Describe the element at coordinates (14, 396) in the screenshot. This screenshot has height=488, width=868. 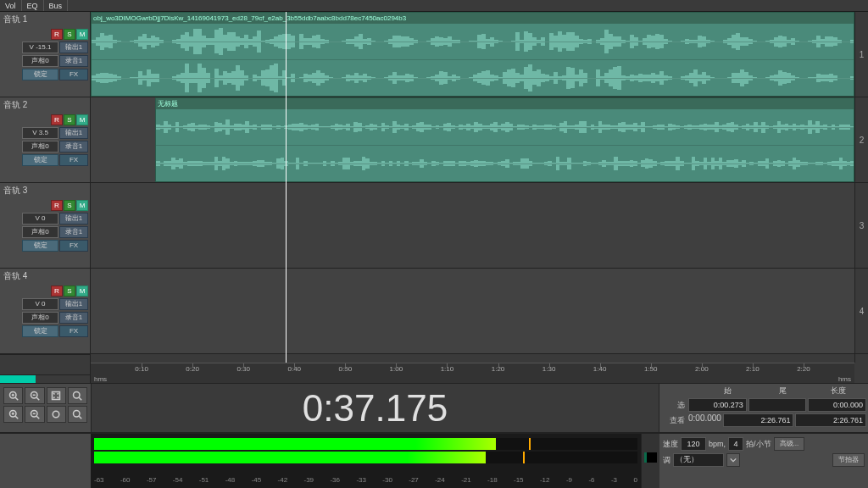
I see `zoom-in-h-icon` at that location.